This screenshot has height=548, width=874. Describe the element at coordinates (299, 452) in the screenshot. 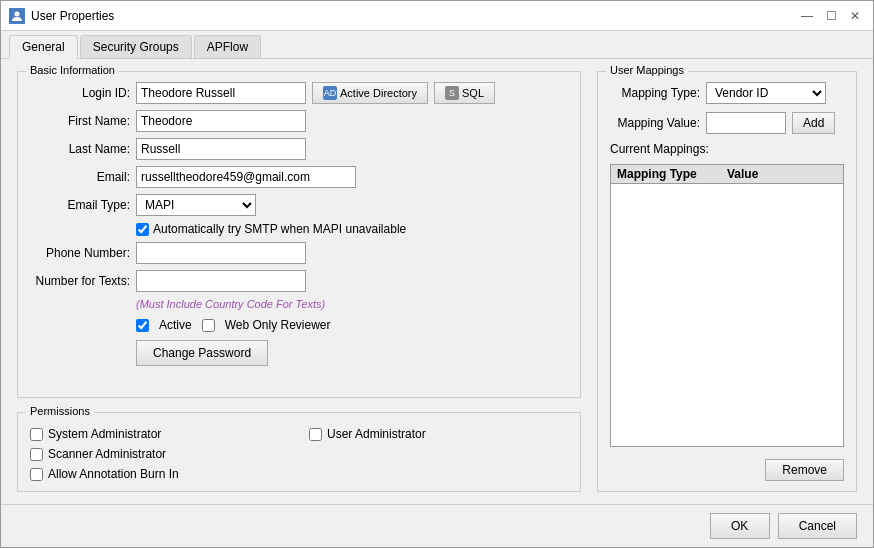

I see `permissions-section: Permissions System Administrator User Ad…` at that location.